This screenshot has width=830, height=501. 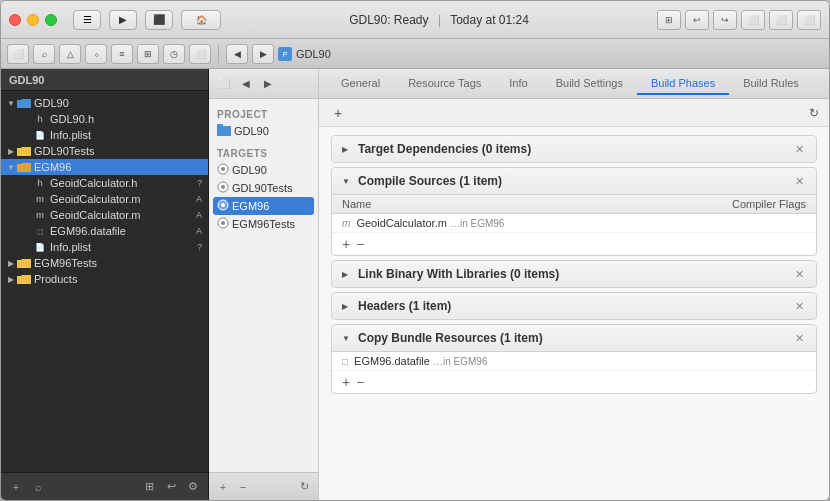 I want to click on stop-button: ⬛, so click(x=159, y=20).